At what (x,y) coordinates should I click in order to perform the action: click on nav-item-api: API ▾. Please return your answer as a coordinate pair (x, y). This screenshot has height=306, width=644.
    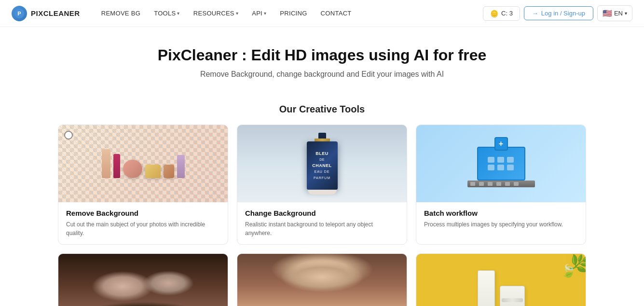
    Looking at the image, I should click on (259, 14).